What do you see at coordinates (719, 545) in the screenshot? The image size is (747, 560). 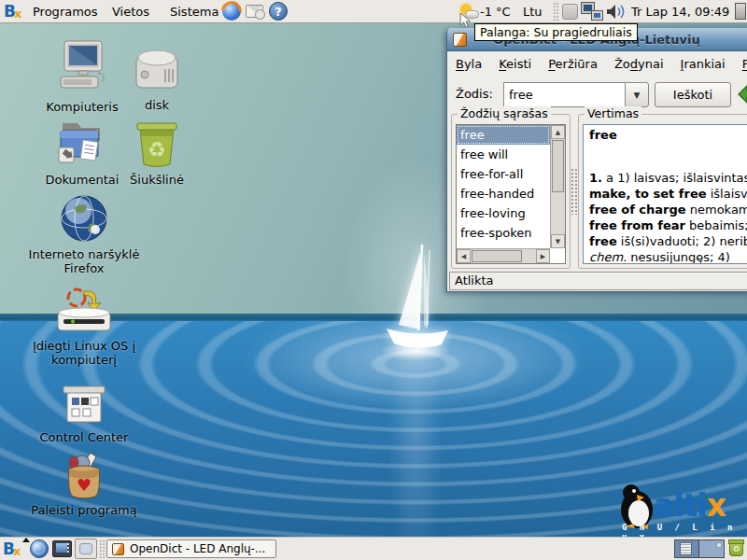 I see `window-thumbnail-small` at bounding box center [719, 545].